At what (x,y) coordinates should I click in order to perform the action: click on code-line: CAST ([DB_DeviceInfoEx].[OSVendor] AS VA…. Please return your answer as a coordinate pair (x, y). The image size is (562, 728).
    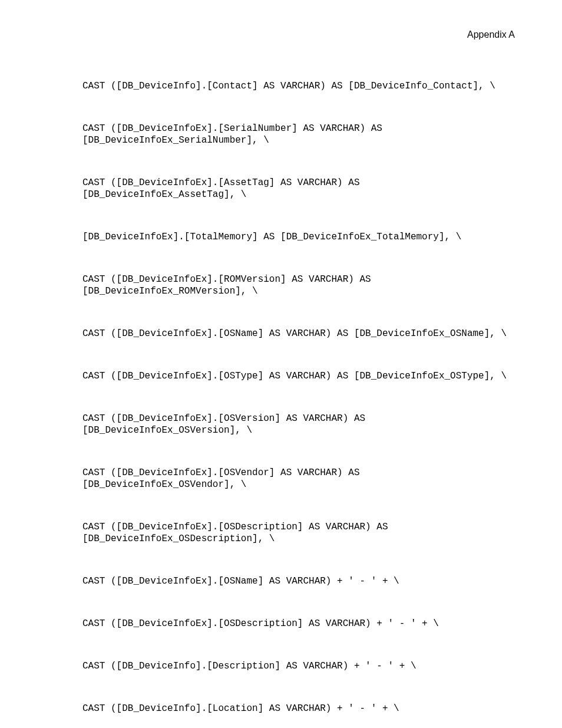
    Looking at the image, I should click on (299, 479).